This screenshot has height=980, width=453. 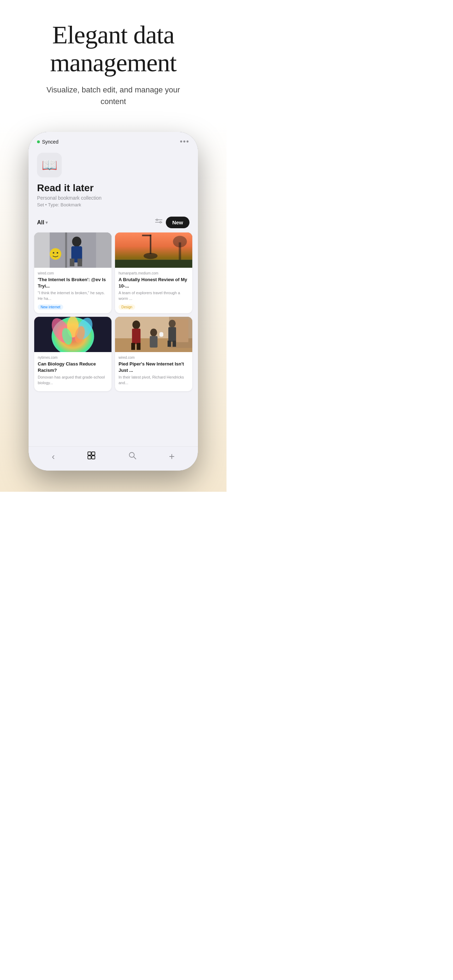 What do you see at coordinates (40, 223) in the screenshot?
I see `filter-all-label: All` at bounding box center [40, 223].